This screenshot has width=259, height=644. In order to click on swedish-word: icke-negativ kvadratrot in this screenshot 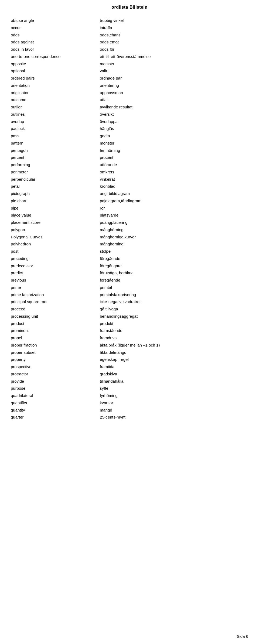, I will do `click(174, 302)`.